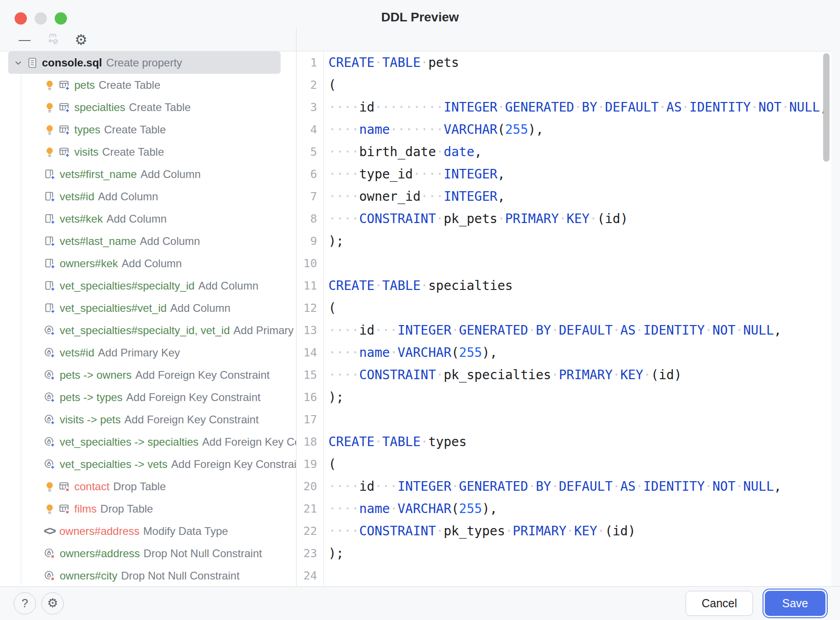  I want to click on tree-item-name: vet_specialties -> vets, so click(114, 464).